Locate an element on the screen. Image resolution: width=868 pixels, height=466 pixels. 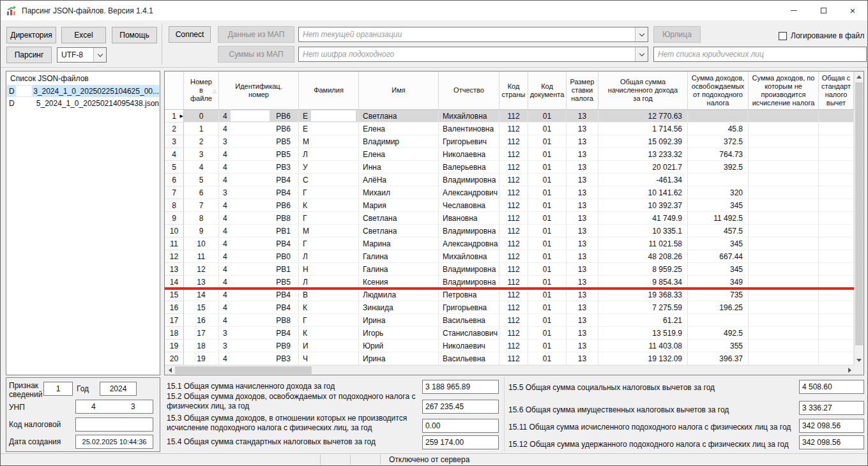
table-row: 434РВ5ЛЕленаНиколаевна112011313 233.3276… is located at coordinates (510, 154).